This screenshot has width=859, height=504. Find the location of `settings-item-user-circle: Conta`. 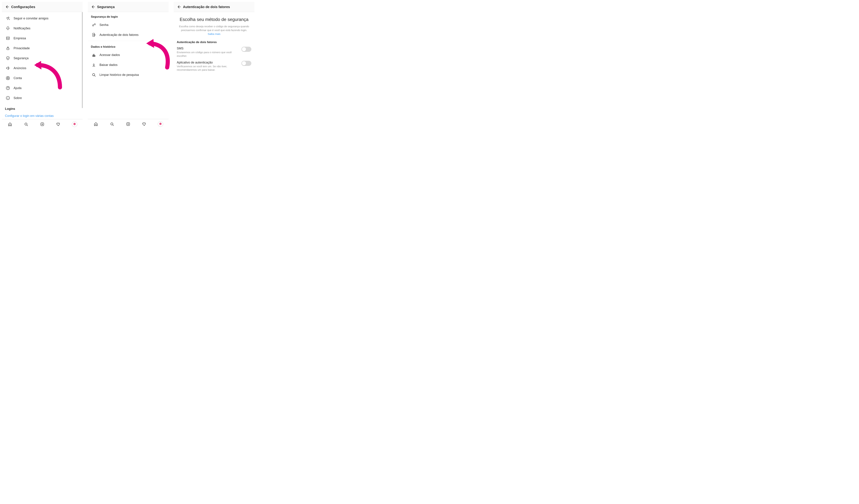

settings-item-user-circle: Conta is located at coordinates (42, 78).